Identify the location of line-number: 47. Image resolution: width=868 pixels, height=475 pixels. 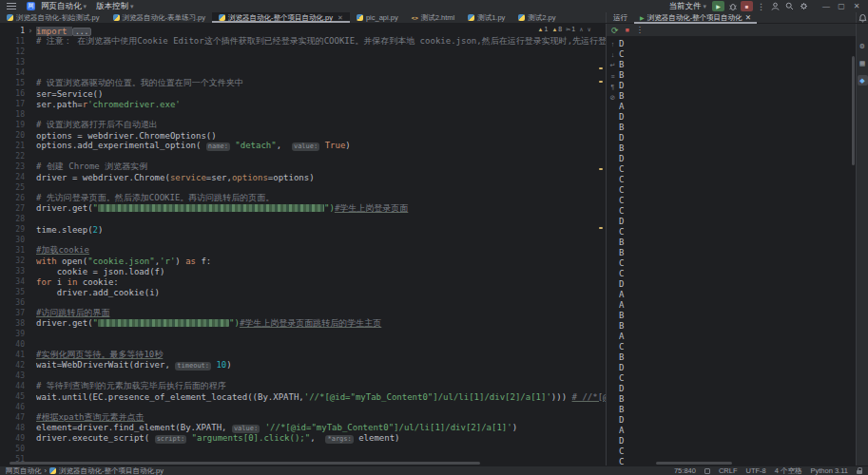
(12, 418).